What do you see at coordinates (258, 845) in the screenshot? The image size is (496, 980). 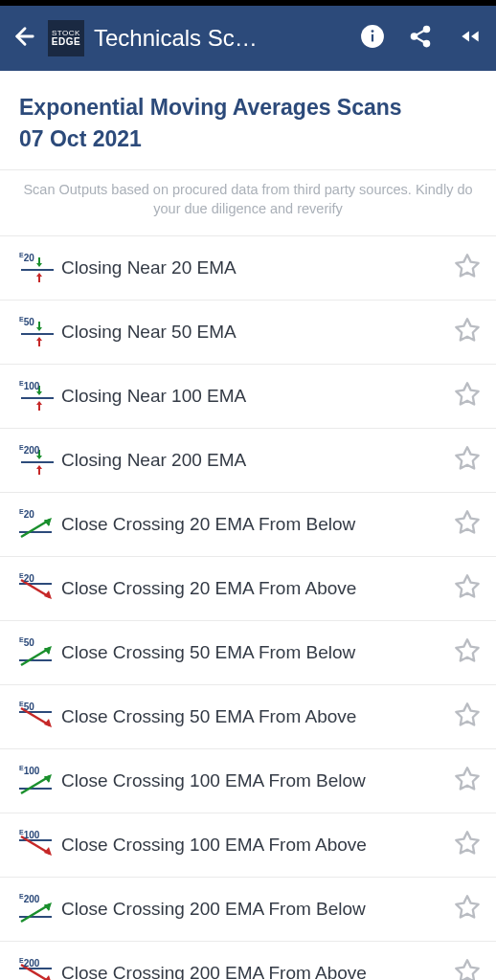 I see `scan-item-label: Close Crossing 100 EMA From Above` at bounding box center [258, 845].